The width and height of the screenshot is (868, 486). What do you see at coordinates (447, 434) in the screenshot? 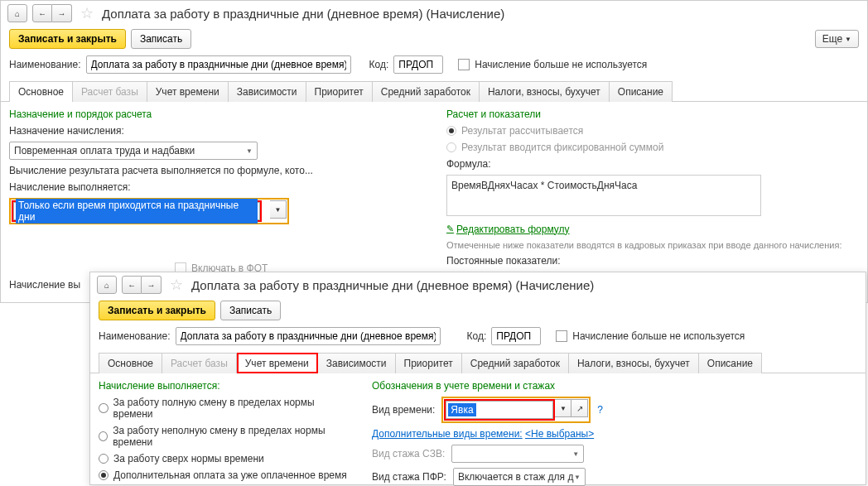
I see `add-types-link: Дополнительные виды времени:` at bounding box center [447, 434].